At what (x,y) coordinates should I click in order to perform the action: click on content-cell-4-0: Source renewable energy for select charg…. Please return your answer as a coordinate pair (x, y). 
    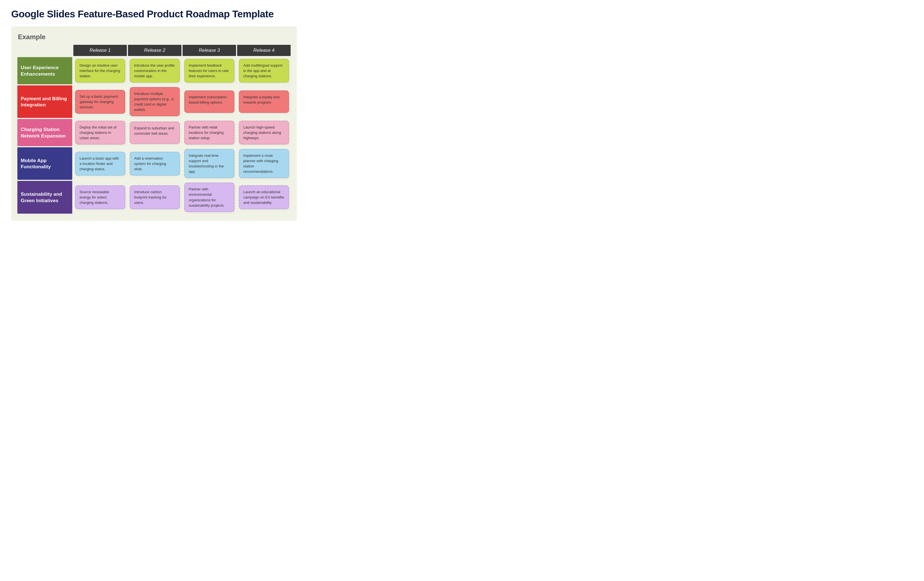
    Looking at the image, I should click on (100, 197).